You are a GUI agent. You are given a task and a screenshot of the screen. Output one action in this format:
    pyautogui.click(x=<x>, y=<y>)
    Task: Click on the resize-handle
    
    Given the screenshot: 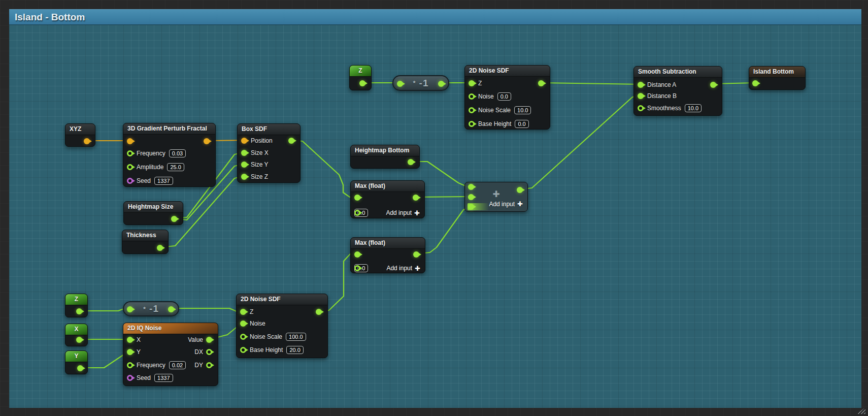 What is the action you would take?
    pyautogui.click(x=861, y=410)
    